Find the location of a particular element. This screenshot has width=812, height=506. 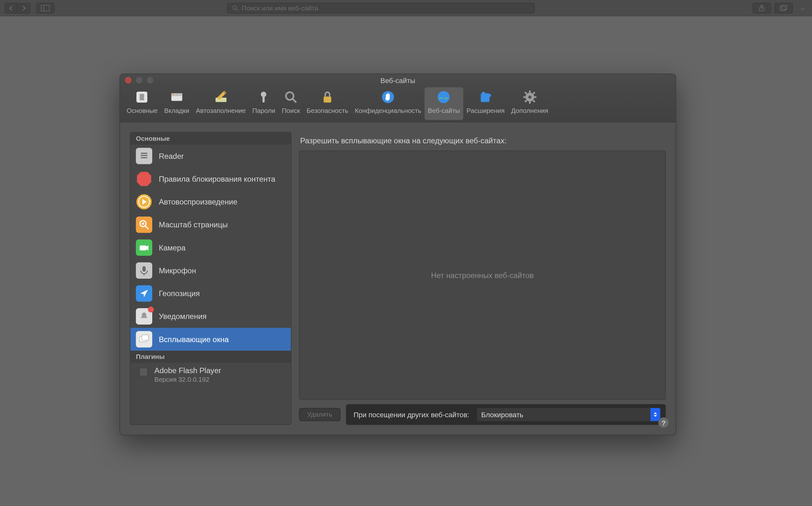

tab-label: Конфиденциальность is located at coordinates (388, 110).